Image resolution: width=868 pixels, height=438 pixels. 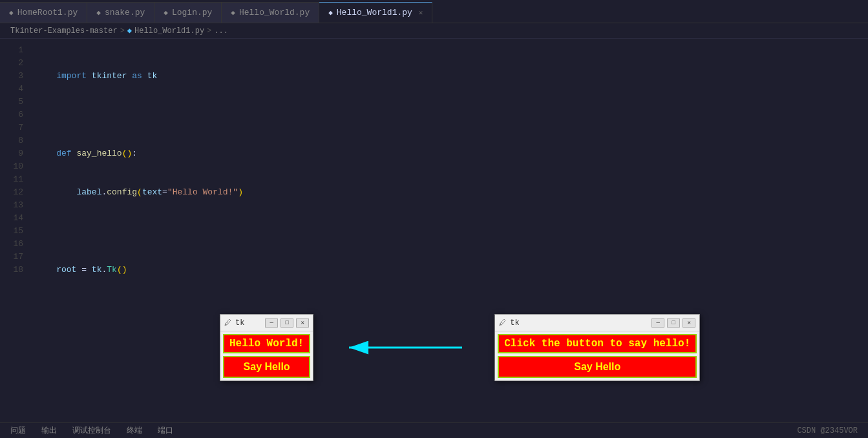 What do you see at coordinates (192, 13) in the screenshot?
I see `tab-label-login: Login.py` at bounding box center [192, 13].